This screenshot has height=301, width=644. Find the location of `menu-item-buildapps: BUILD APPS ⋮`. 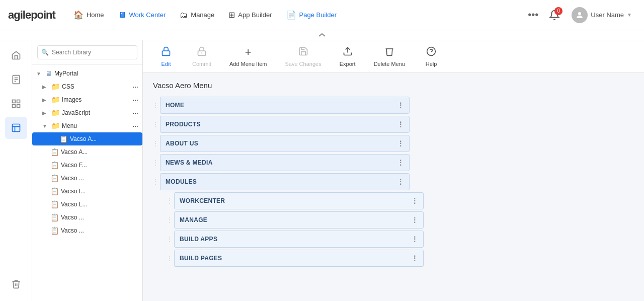

menu-item-buildapps: BUILD APPS ⋮ is located at coordinates (299, 239).